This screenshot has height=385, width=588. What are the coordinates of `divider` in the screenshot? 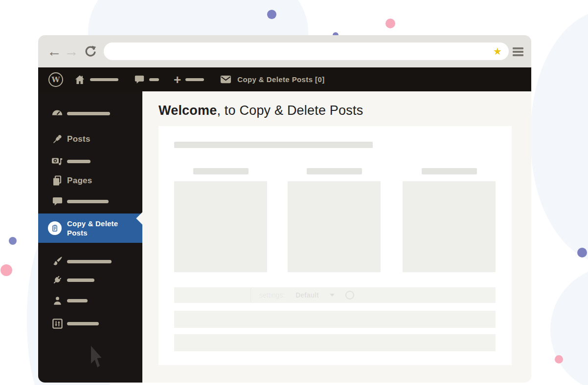 It's located at (250, 295).